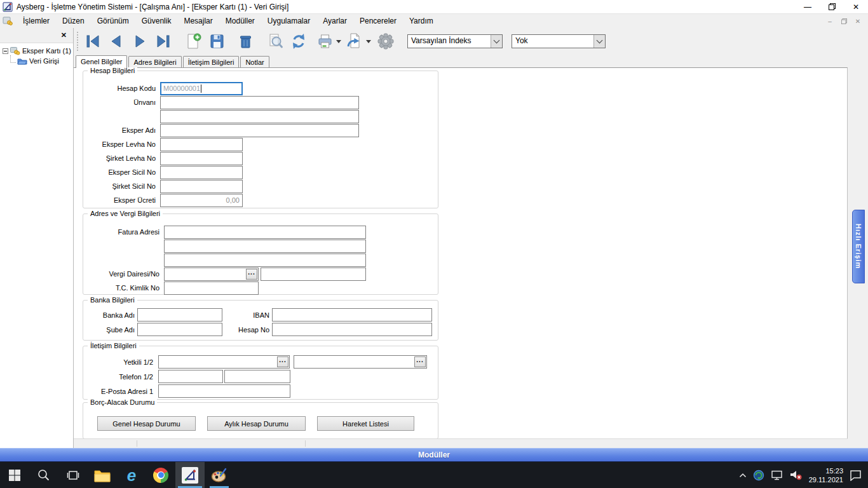 This screenshot has width=868, height=488. Describe the element at coordinates (366, 423) in the screenshot. I see `hareket-listesi-button: Hareket Listesi` at that location.